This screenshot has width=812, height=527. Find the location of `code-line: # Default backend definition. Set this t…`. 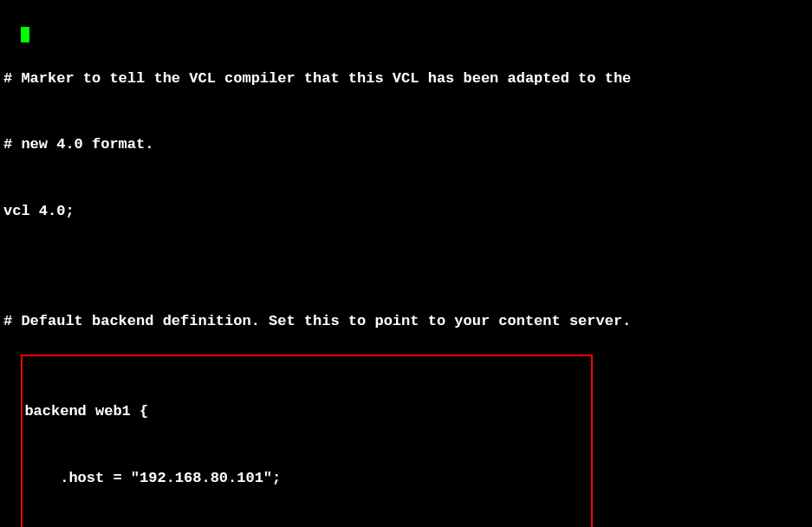

code-line: # Default backend definition. Set this t… is located at coordinates (406, 322).